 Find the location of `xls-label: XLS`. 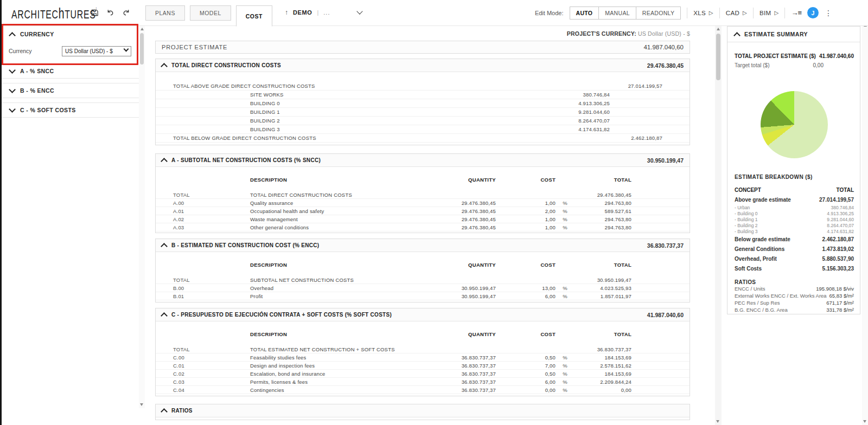

xls-label: XLS is located at coordinates (700, 13).